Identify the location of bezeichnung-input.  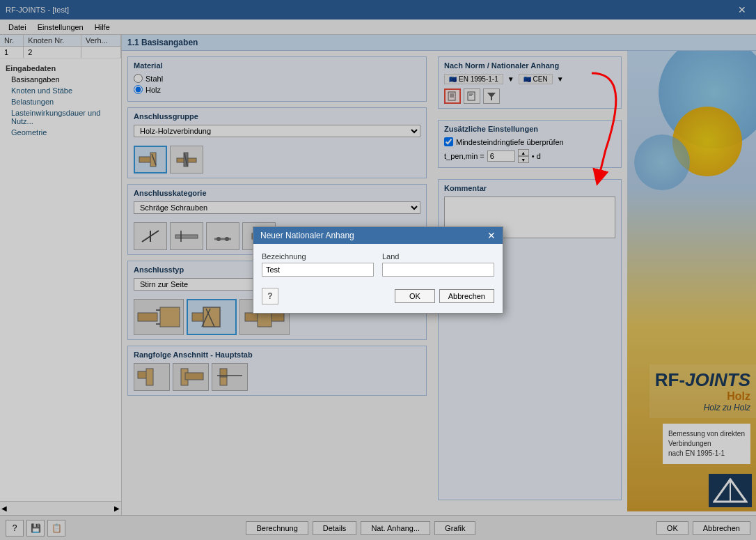
(317, 270).